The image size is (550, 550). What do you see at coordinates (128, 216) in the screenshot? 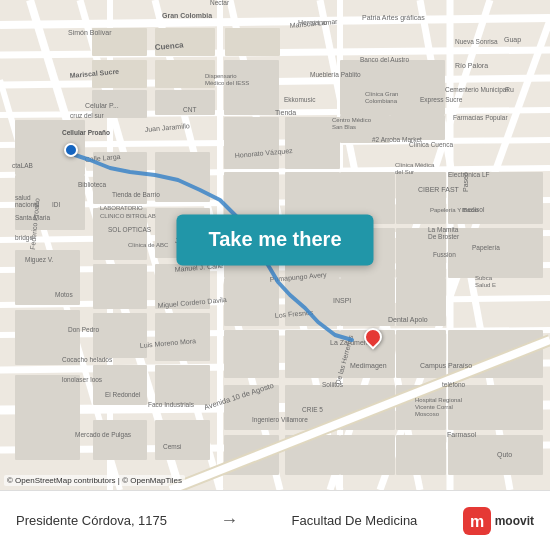
I see `svg-text: CLINICO BITROLAB` at bounding box center [128, 216].